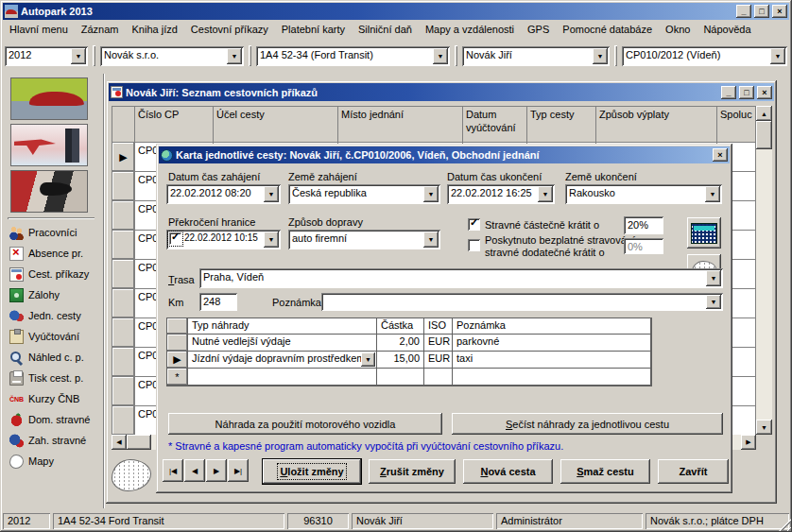 This screenshot has width=792, height=532. I want to click on column-header-1: Číslo CP, so click(174, 125).